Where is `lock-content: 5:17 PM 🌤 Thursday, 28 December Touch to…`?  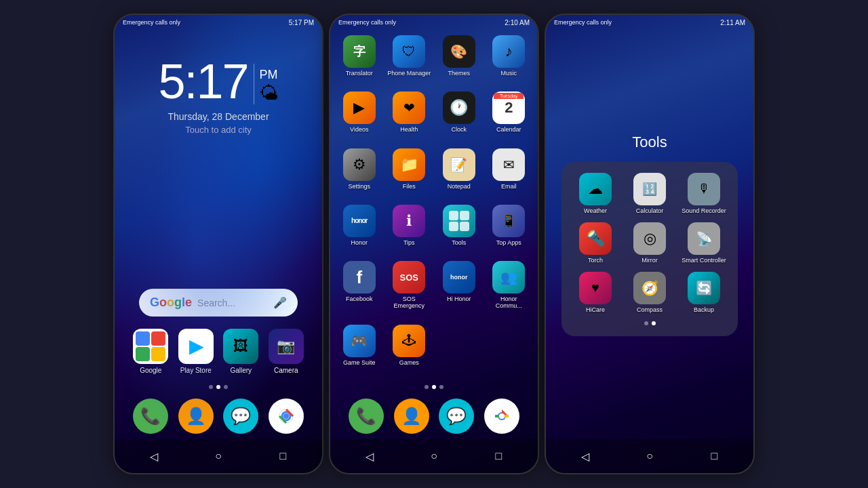
lock-content: 5:17 PM 🌤 Thursday, 28 December Touch to… is located at coordinates (218, 159).